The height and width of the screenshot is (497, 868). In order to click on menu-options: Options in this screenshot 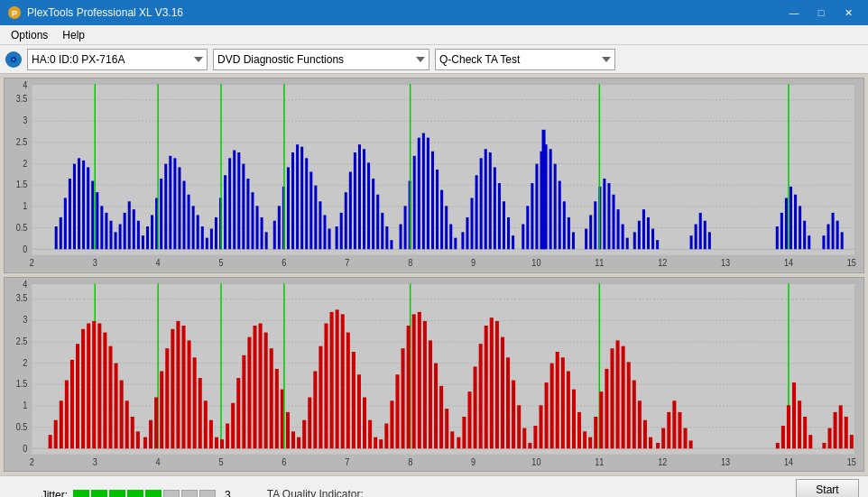, I will do `click(29, 35)`.